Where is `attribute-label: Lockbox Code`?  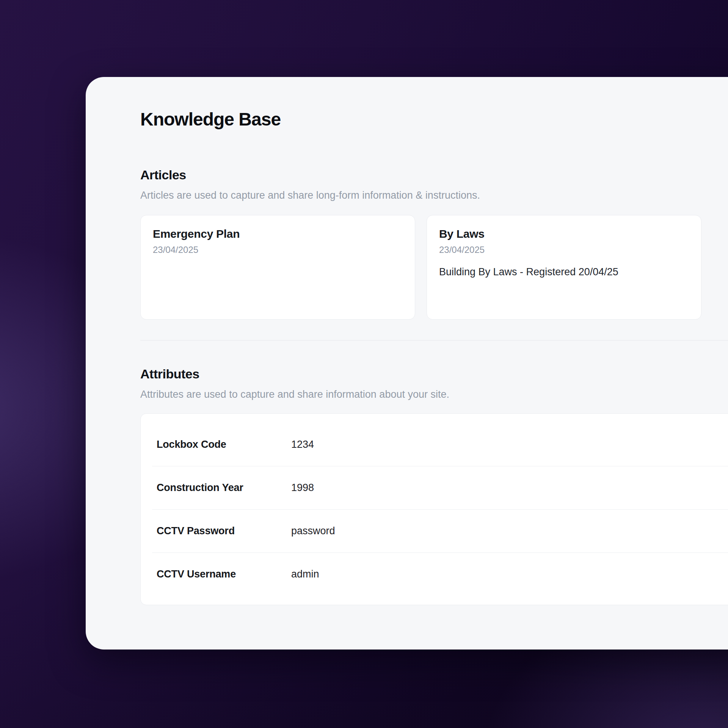 attribute-label: Lockbox Code is located at coordinates (224, 444).